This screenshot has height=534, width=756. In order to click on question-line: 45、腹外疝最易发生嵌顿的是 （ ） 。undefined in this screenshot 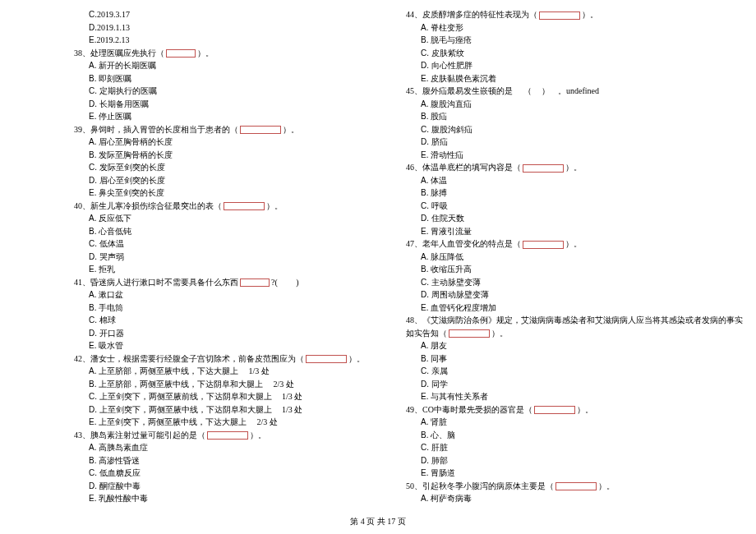, I will do `click(574, 91)`.